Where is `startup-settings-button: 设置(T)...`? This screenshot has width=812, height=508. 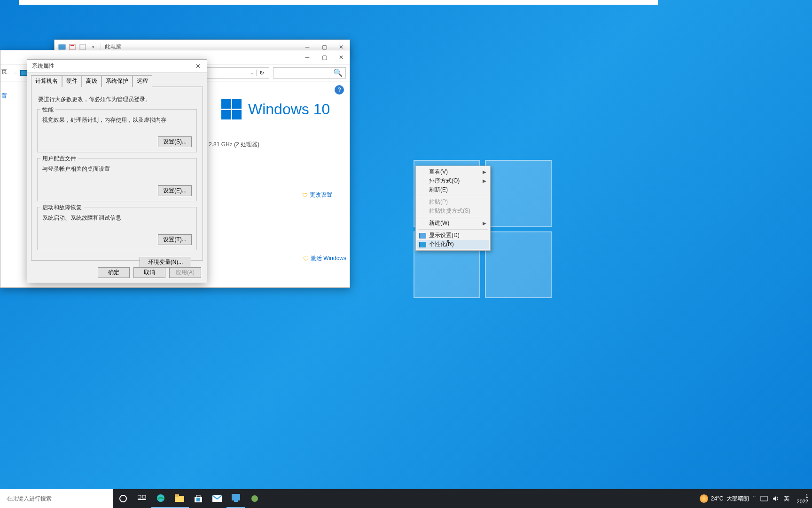
startup-settings-button: 设置(T)... is located at coordinates (175, 240).